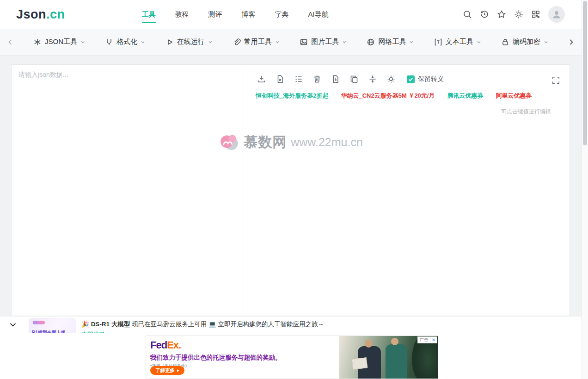  Describe the element at coordinates (354, 79) in the screenshot. I see `copy-button` at that location.